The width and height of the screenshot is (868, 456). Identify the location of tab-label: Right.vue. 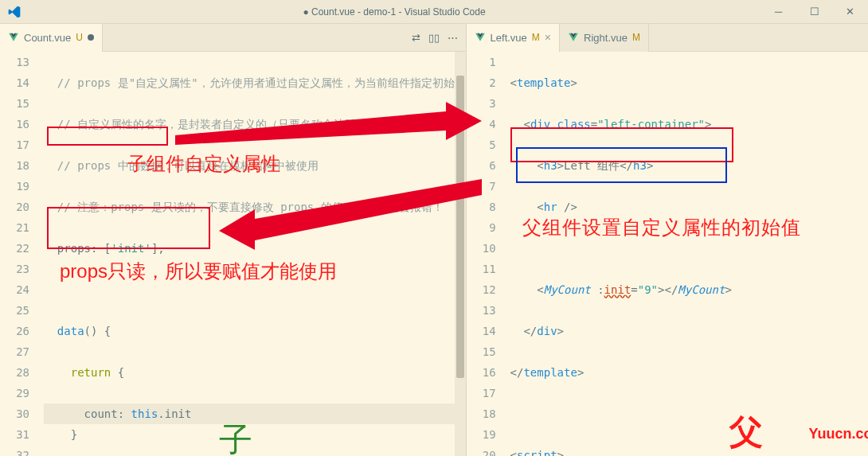
(605, 38).